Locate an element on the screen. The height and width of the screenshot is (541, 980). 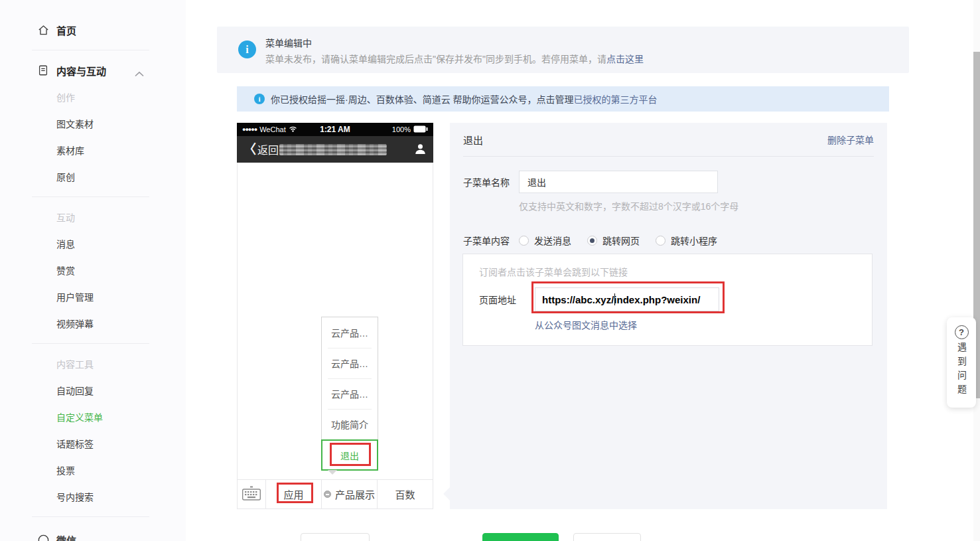
panel-pointer-notch is located at coordinates (450, 494).